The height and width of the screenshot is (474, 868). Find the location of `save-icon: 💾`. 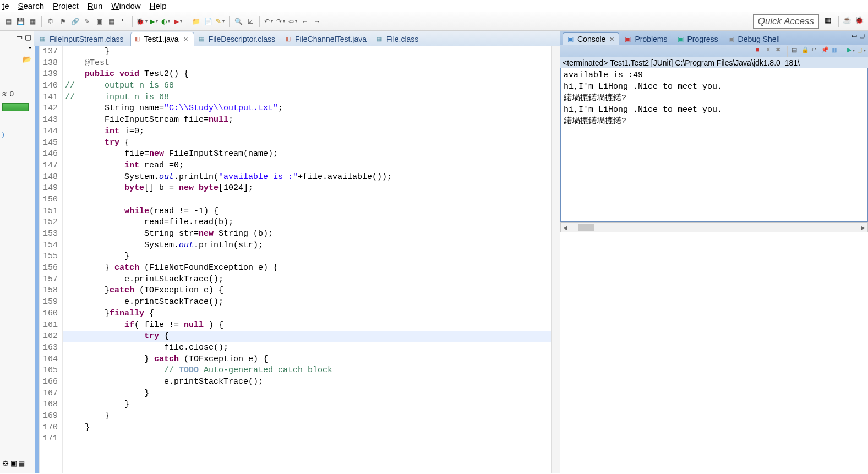

save-icon: 💾 is located at coordinates (20, 21).